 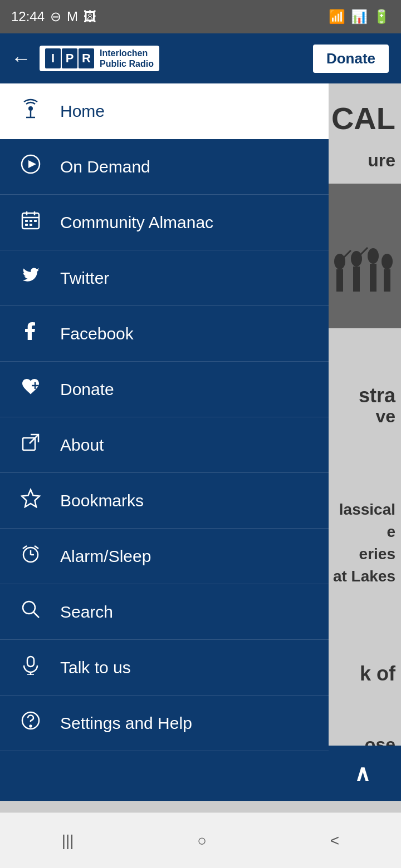 What do you see at coordinates (70, 58) in the screenshot?
I see `logo-letters: I P R` at bounding box center [70, 58].